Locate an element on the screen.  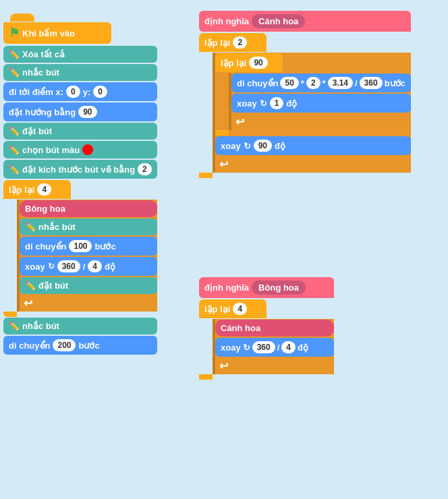
lap-lai-2-top: lặp lại 2 is located at coordinates (233, 42).